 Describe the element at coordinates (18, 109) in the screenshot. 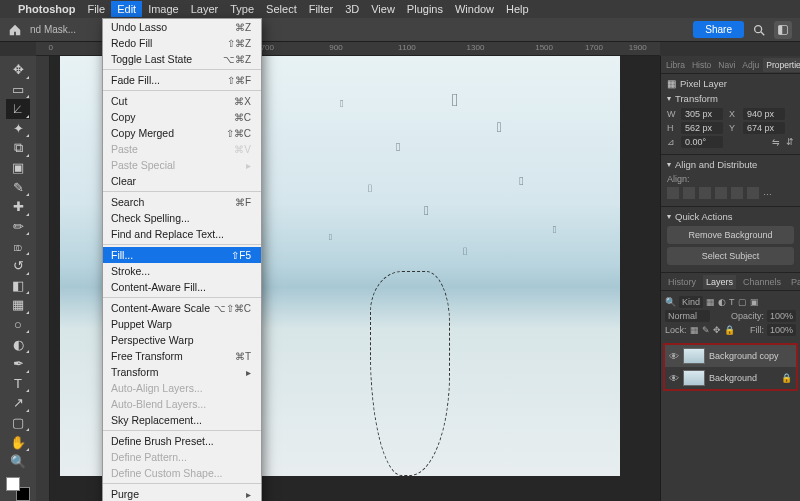

I see `lasso-tool: ⟀` at that location.